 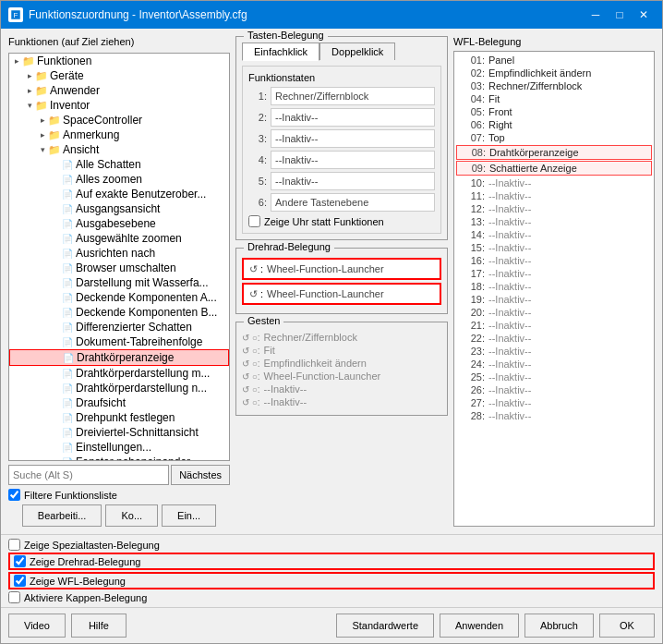 I want to click on footer-btn-abbruch: Abbruch, so click(x=560, y=626).